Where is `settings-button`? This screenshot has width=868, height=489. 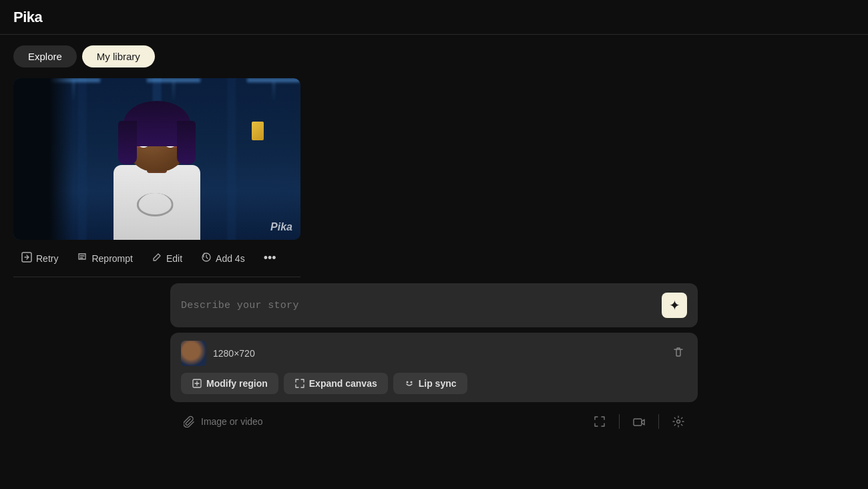
settings-button is located at coordinates (678, 422).